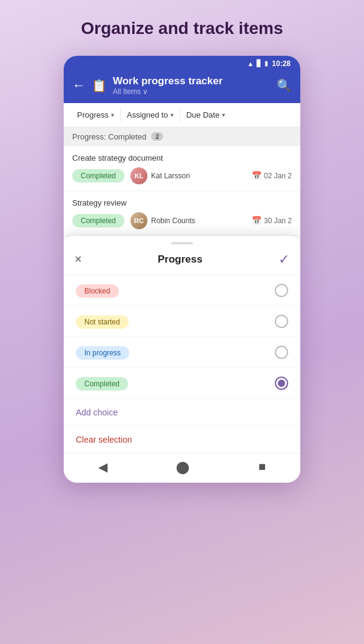 This screenshot has width=364, height=644. What do you see at coordinates (182, 353) in the screenshot?
I see `option-in-progress: In progress` at bounding box center [182, 353].